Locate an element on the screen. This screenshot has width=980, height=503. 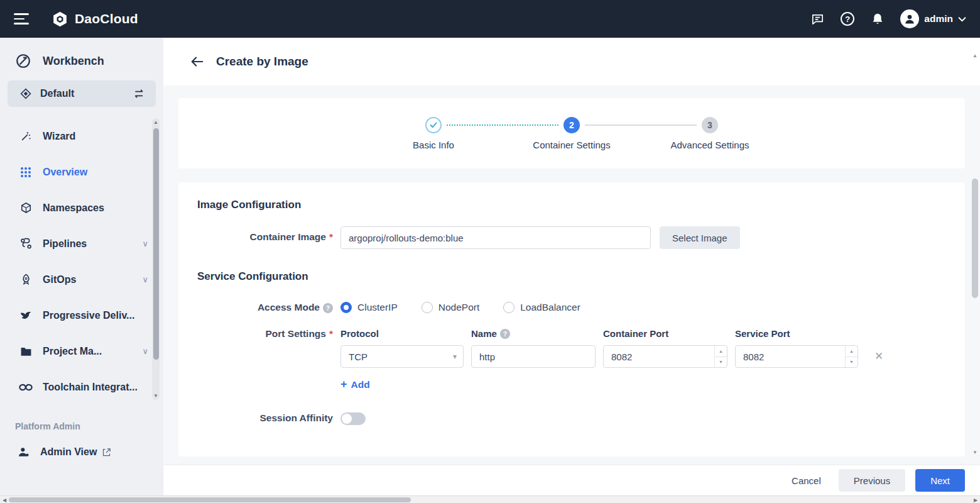
brand-name: DaoCloud is located at coordinates (107, 19).